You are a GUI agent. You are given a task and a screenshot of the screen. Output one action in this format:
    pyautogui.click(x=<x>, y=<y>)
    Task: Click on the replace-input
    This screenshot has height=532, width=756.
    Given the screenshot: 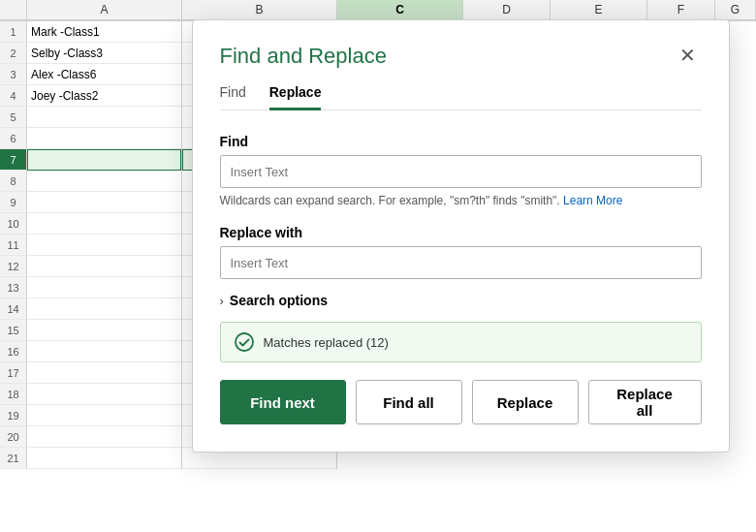 What is the action you would take?
    pyautogui.click(x=461, y=263)
    